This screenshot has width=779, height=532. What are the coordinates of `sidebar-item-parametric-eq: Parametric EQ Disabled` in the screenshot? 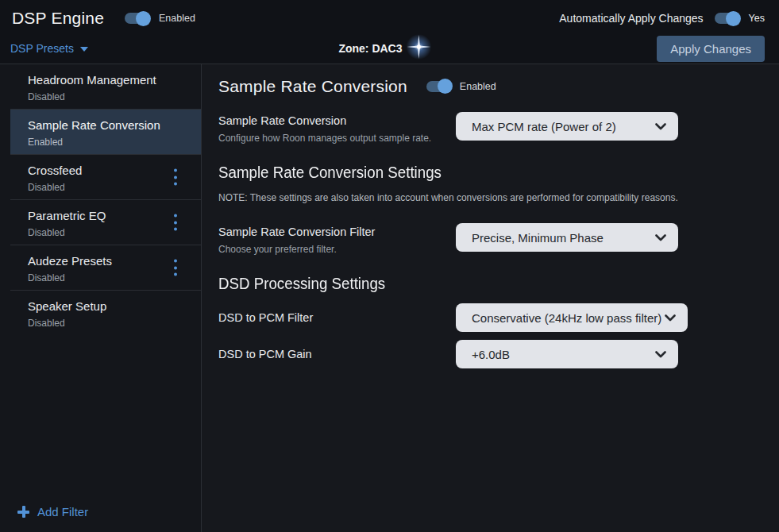 It's located at (106, 222).